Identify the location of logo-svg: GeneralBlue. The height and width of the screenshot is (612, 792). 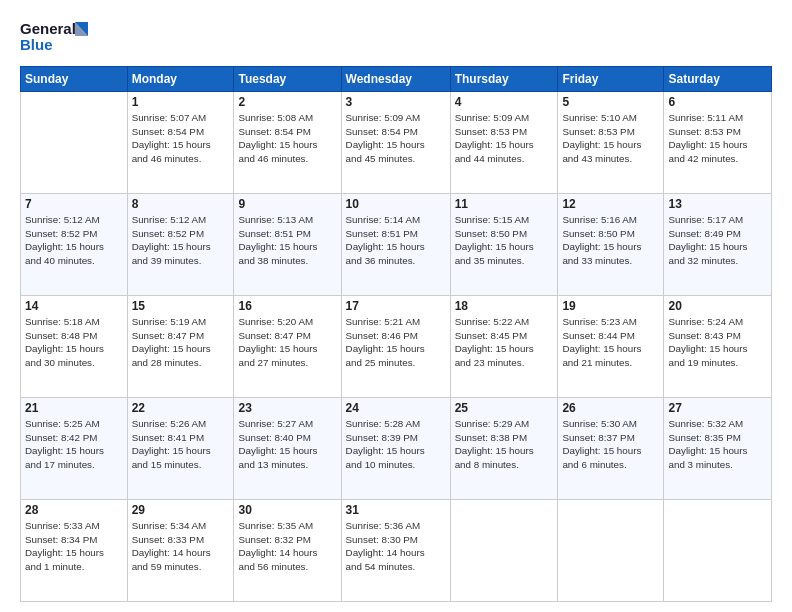
(55, 36).